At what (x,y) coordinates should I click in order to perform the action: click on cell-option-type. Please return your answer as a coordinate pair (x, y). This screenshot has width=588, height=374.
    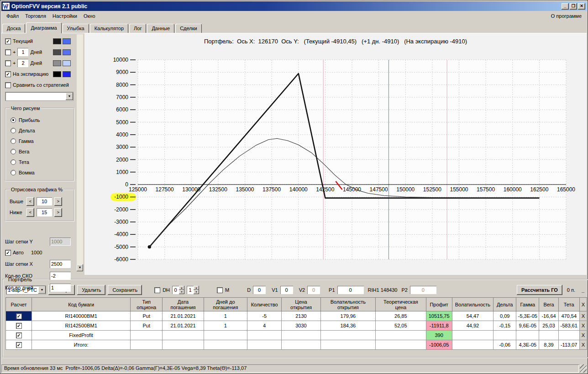
    Looking at the image, I should click on (147, 345).